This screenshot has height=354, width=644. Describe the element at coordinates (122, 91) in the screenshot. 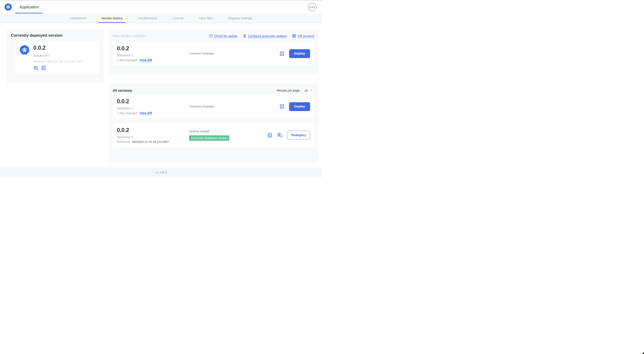

I see `all-versions-title: All versions` at that location.